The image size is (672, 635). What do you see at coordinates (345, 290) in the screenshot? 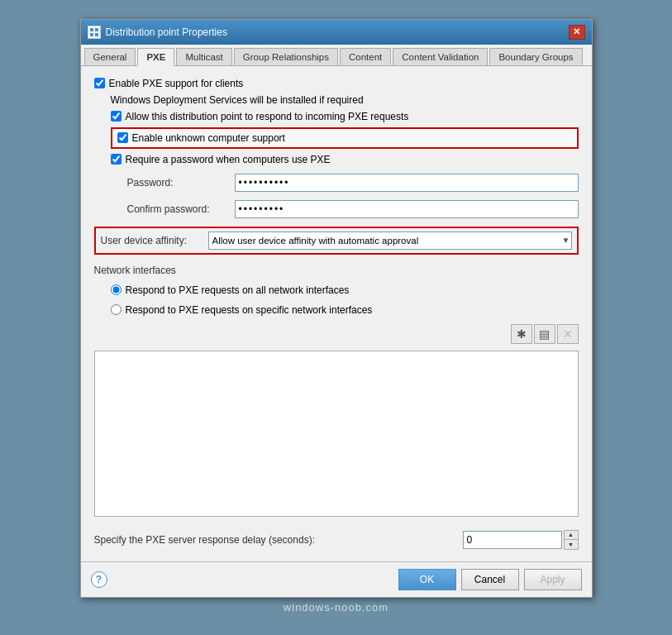
I see `radio-all-interfaces-row: Respond to PXE requests on all network i…` at bounding box center [345, 290].